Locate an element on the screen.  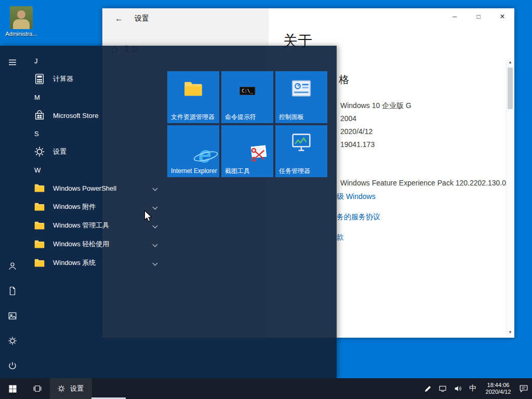
tile-snipping-tool: 截图工具 is located at coordinates (247, 151).